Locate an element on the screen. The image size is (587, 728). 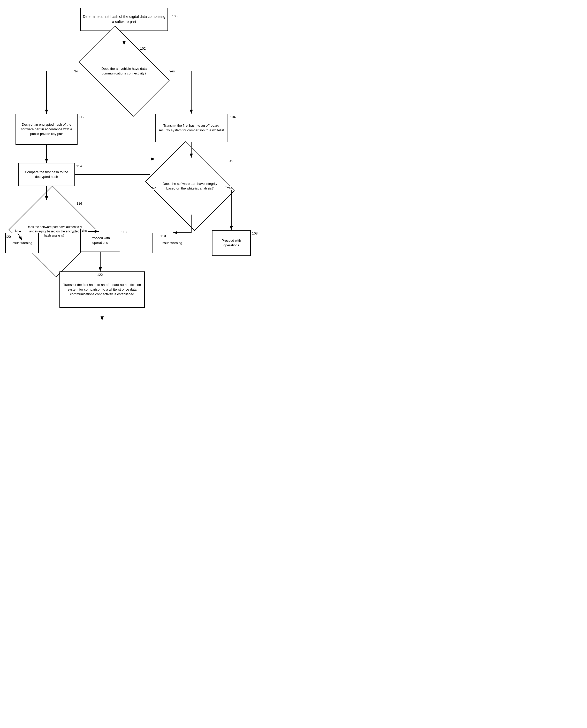
diamond-102-text: Does the air vehicle have data communica… is located at coordinates (124, 71).